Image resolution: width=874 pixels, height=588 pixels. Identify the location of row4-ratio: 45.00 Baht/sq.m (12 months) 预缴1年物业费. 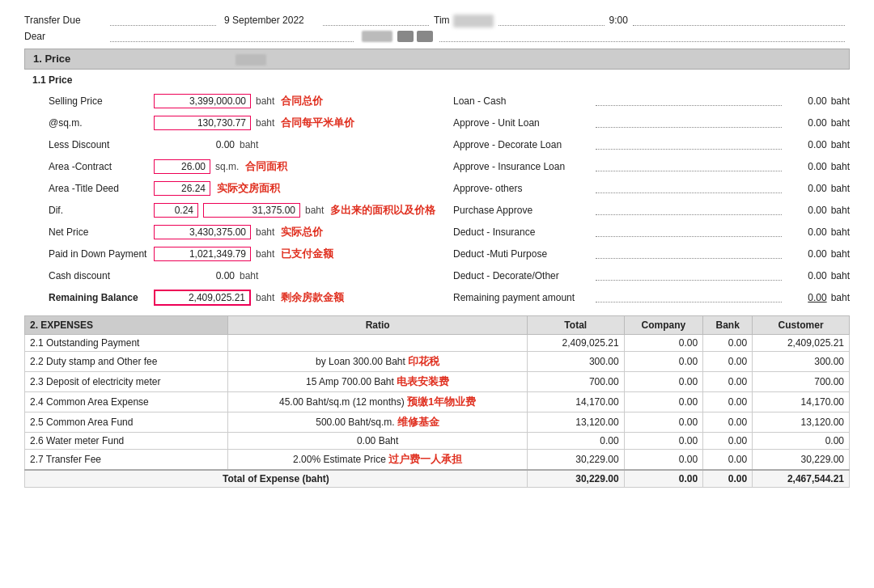
(377, 401).